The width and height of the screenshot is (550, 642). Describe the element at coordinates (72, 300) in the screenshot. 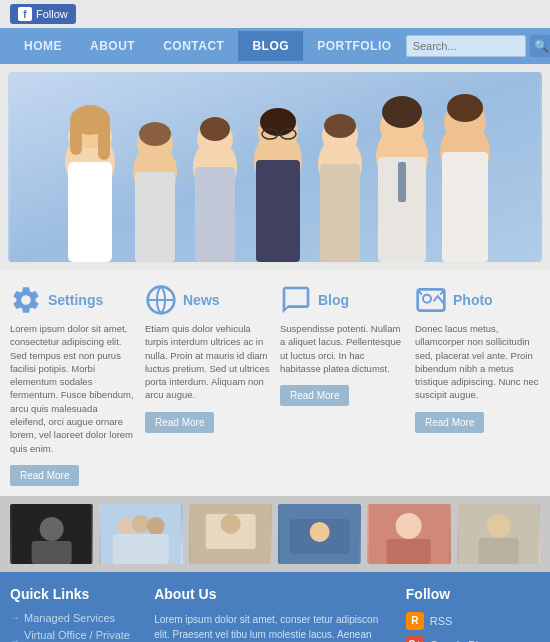

I see `feature-settings-header: Settings` at that location.